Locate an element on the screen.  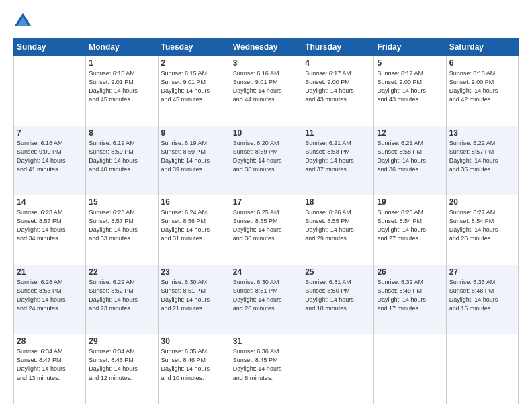
day-info: Sunrise: 6:24 AM Sunset: 8:56 PM Dayligh… is located at coordinates (194, 226).